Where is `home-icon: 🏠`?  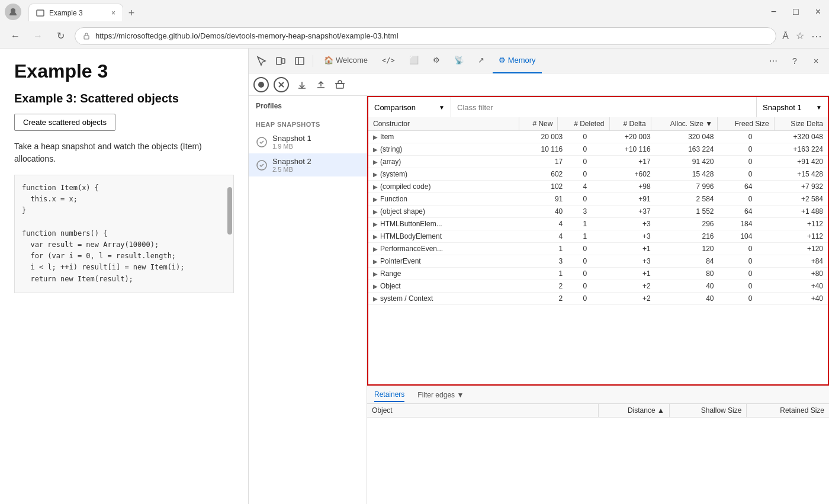
home-icon: 🏠 is located at coordinates (329, 60).